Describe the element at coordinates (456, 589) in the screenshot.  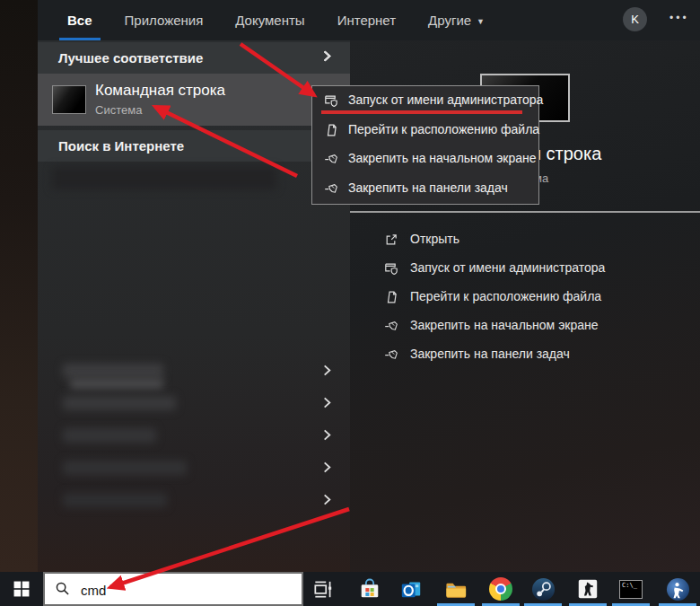
I see `file-explorer-icon` at that location.